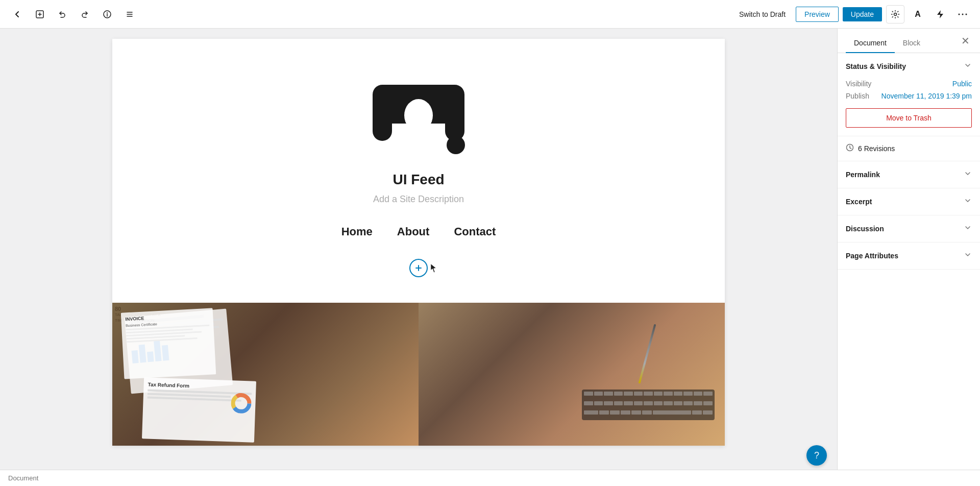  Describe the element at coordinates (927, 96) in the screenshot. I see `publish-value: November 11, 2019 1:39 pm` at that location.